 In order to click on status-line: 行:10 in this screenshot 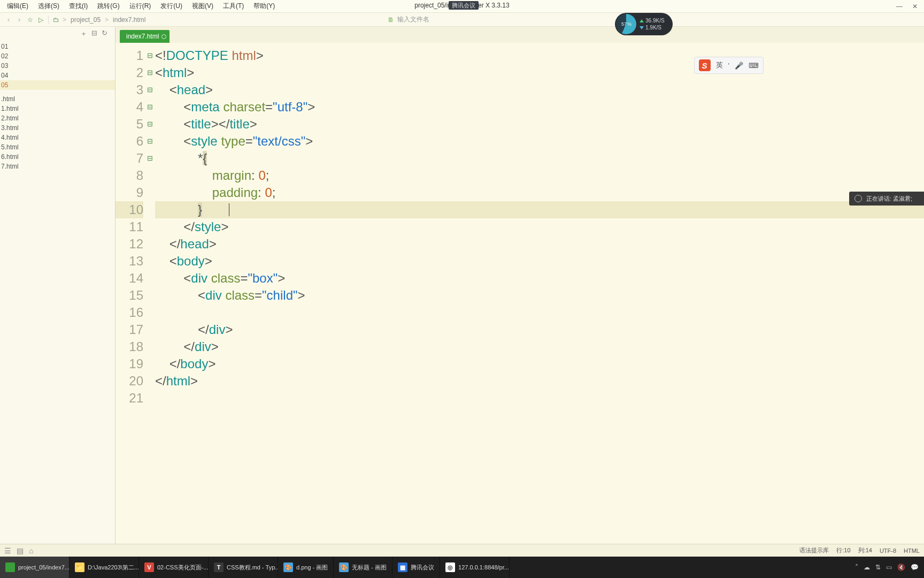, I will do `click(843, 550)`.